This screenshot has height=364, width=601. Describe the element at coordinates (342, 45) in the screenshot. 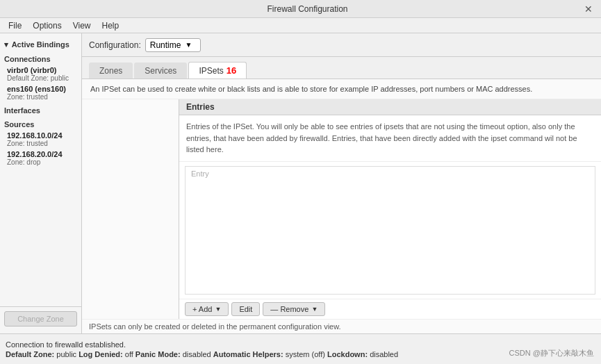

I see `config-bar: Configuration: Runtime ▼` at that location.